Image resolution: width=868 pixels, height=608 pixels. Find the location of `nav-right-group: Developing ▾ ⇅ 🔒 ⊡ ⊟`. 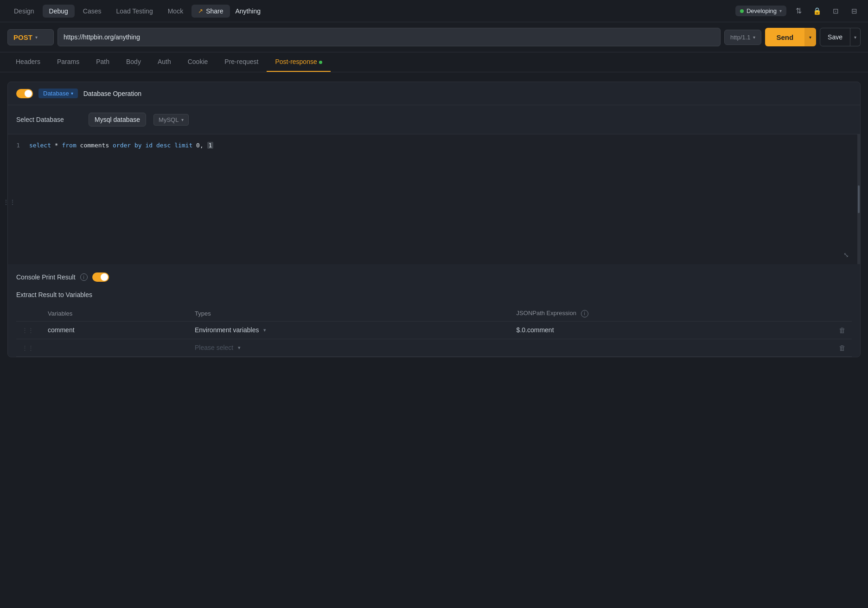

nav-right-group: Developing ▾ ⇅ 🔒 ⊡ ⊟ is located at coordinates (798, 11).